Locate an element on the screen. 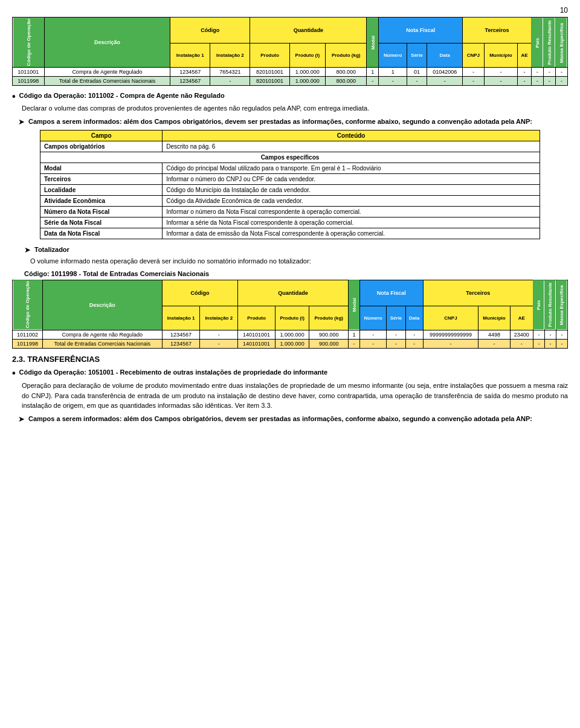 The height and width of the screenshot is (728, 580). fields-table-campo: Terceiros is located at coordinates (102, 179).